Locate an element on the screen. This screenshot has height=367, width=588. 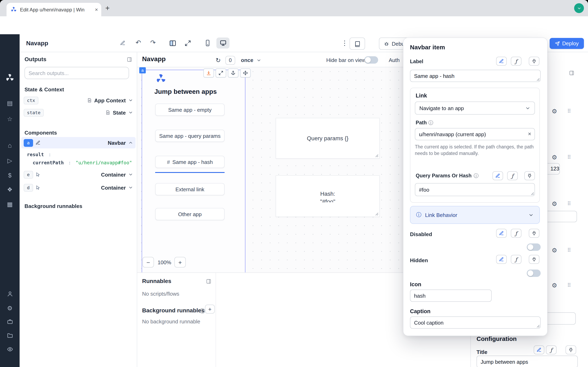
new-tab-button: + is located at coordinates (107, 8).